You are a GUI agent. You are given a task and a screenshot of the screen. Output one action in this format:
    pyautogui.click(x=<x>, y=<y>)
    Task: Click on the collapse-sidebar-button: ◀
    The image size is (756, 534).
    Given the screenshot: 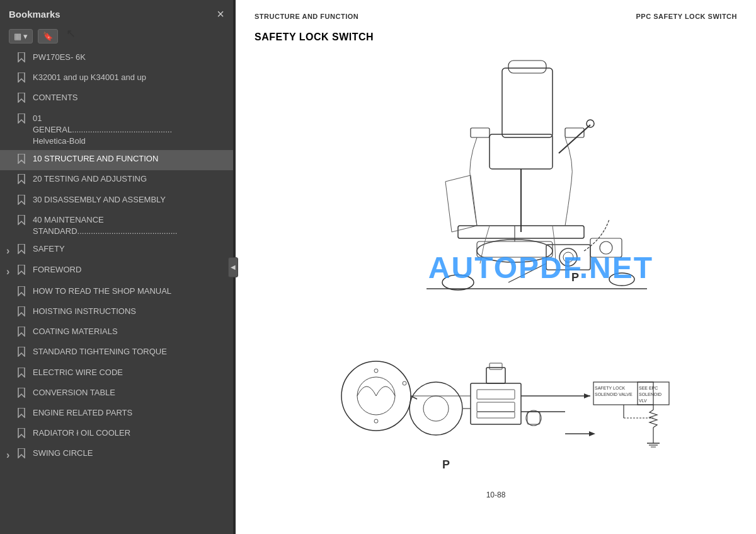 What is the action you would take?
    pyautogui.click(x=233, y=267)
    